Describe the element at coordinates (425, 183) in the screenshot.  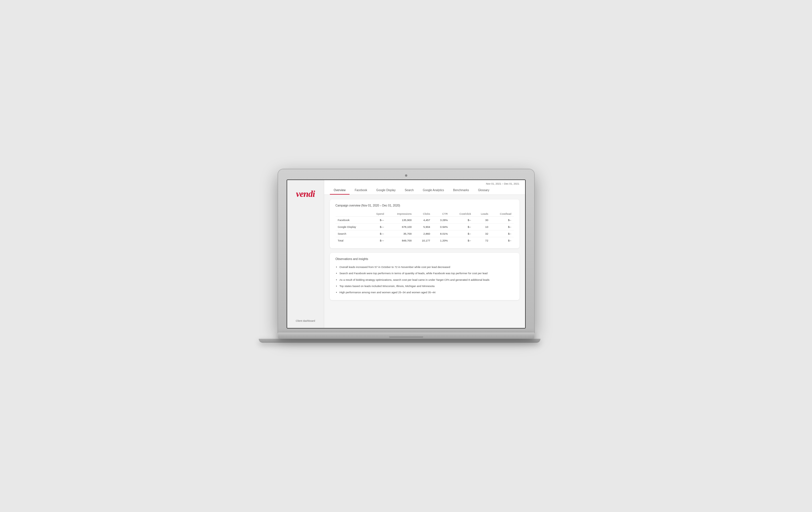
I see `date-range: Nov 01, 2021 – Dec 01, 2021` at that location.